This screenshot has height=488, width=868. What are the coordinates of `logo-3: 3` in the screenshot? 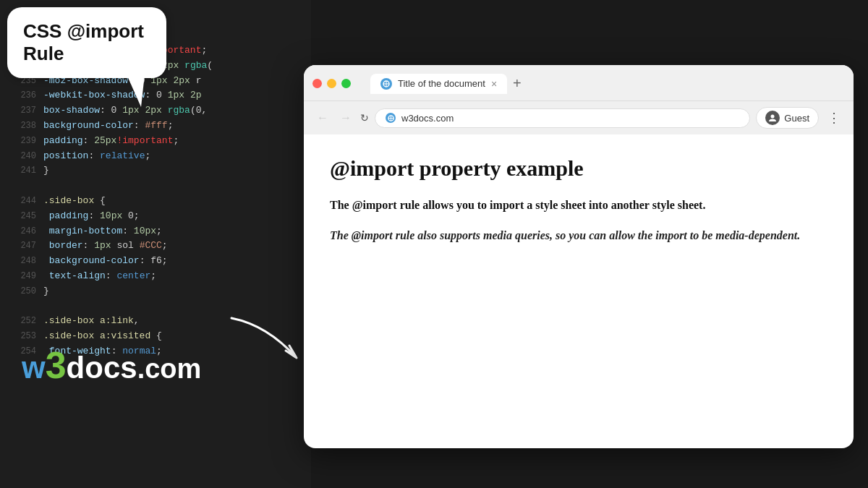 It's located at (56, 365).